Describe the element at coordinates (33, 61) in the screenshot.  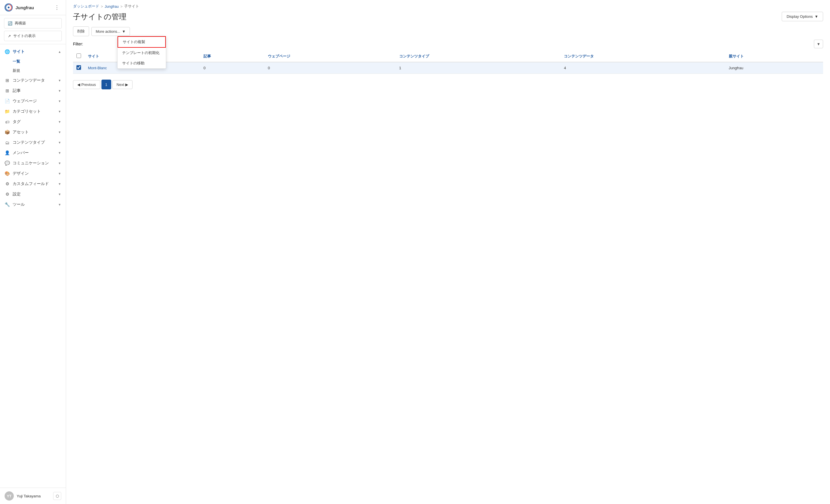
I see `sidebar-subitem-list: 一覧` at that location.